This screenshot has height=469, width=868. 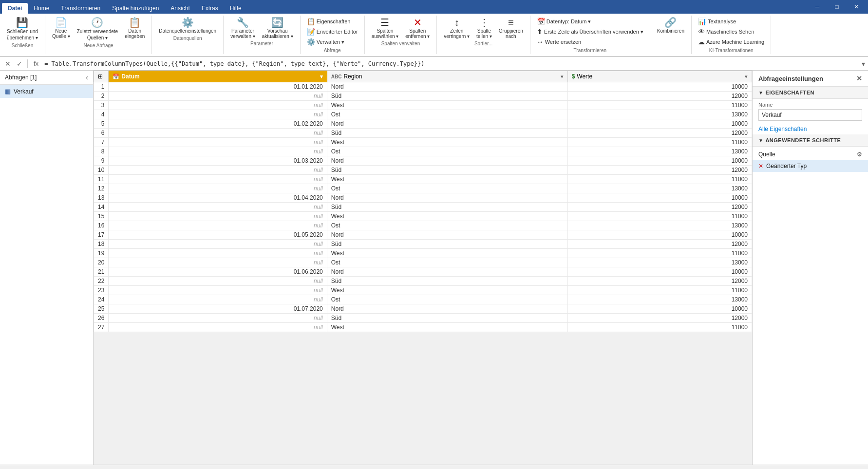 I want to click on table-row: 18nullSüd12000, so click(x=423, y=244).